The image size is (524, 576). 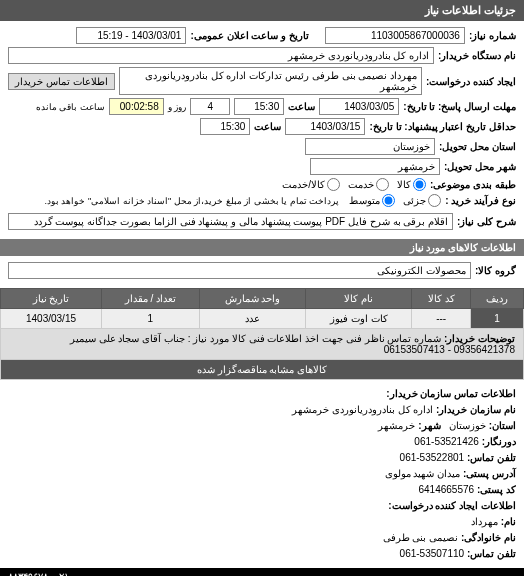 I want to click on cat-both-option: کالا/خدمت, so click(x=311, y=184).